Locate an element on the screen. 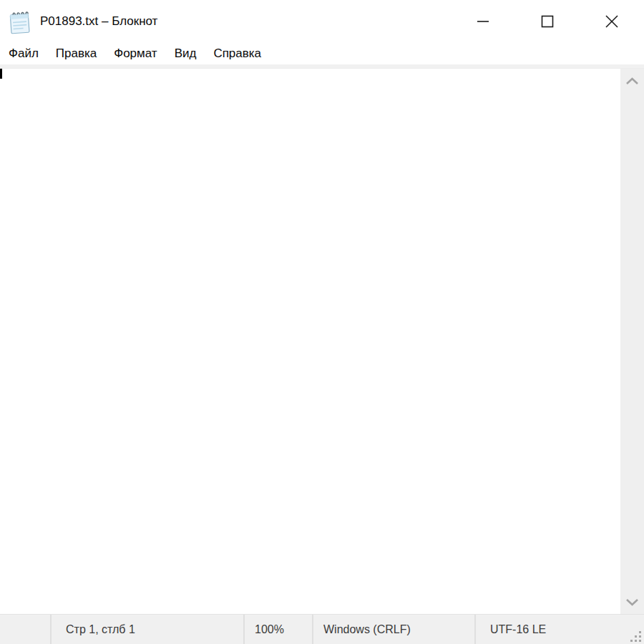 The width and height of the screenshot is (644, 644). status-blank-section is located at coordinates (25, 630).